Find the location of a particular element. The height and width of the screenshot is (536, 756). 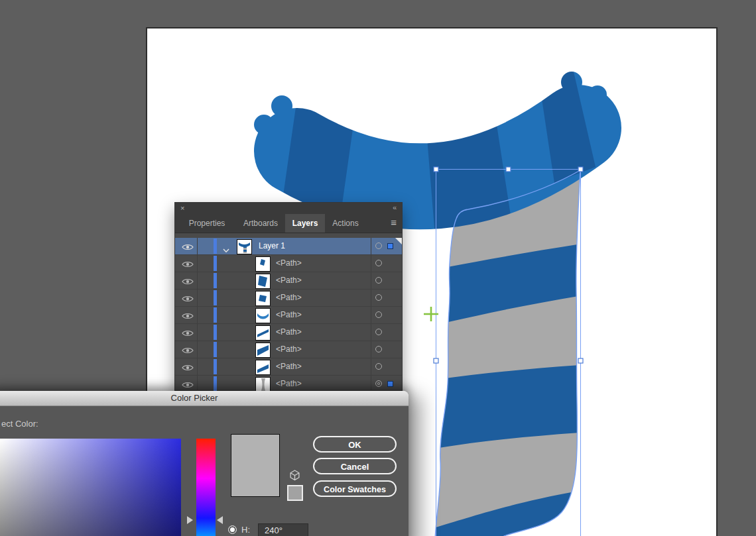

saturation-brightness-field is located at coordinates (90, 488).